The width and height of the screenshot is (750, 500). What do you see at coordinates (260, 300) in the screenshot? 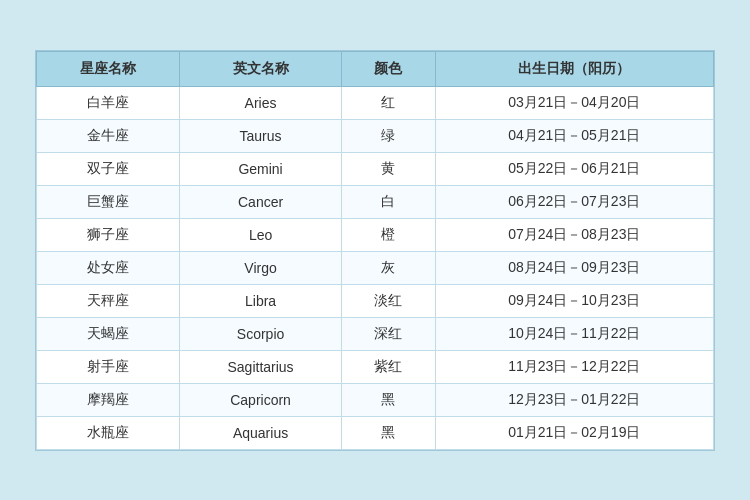
I see `english-name: Libra` at bounding box center [260, 300].